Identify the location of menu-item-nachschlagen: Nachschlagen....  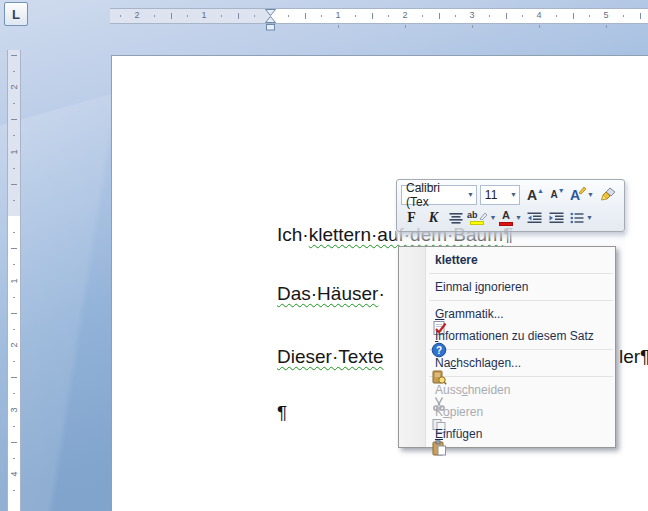
(507, 363).